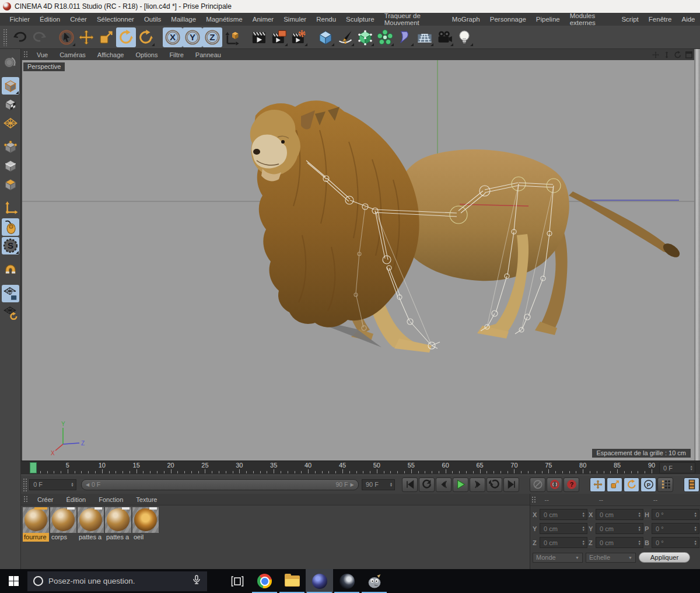  I want to click on scale-dropdown: Echelle▼, so click(611, 558).